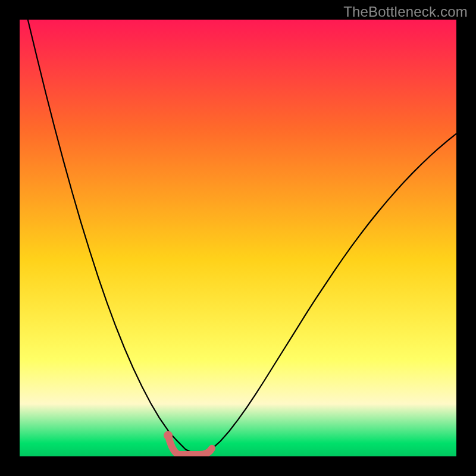  I want to click on optimal-region-start-dot, so click(168, 436).